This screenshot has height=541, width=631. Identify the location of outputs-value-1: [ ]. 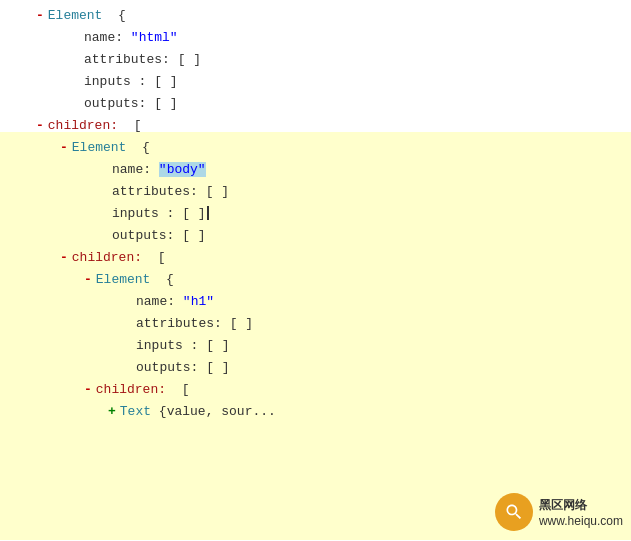
(166, 104).